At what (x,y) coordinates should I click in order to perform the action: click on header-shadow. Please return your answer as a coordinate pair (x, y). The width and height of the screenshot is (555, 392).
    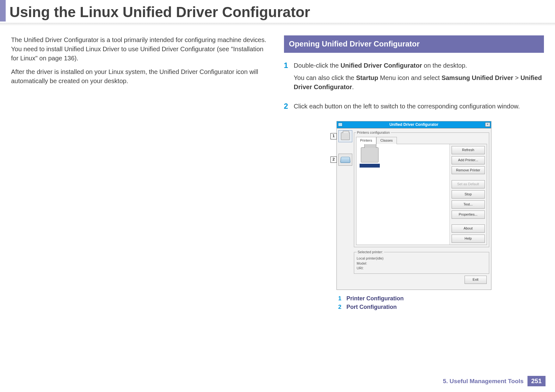
    Looking at the image, I should click on (278, 24).